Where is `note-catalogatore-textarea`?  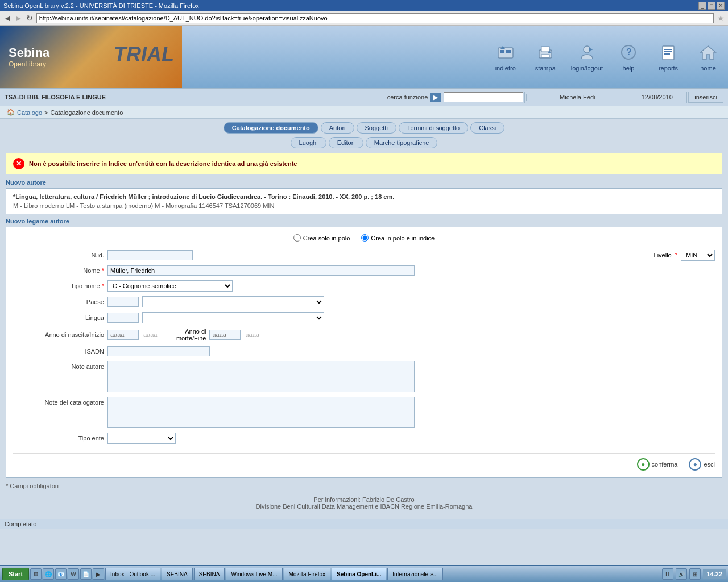 note-catalogatore-textarea is located at coordinates (261, 413).